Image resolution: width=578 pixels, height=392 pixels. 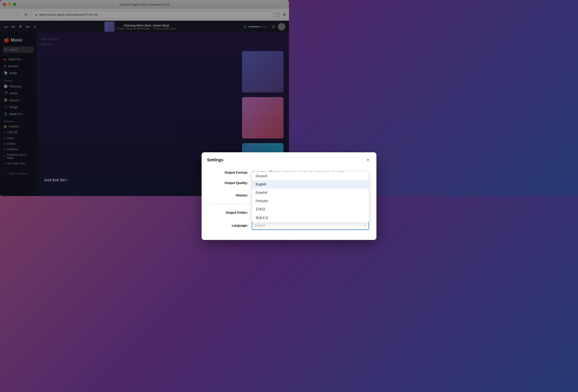 I want to click on output-quality-label: Output Quality:, so click(x=228, y=183).